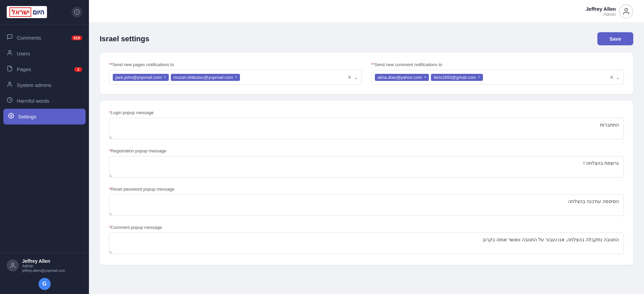 This screenshot has width=644, height=294. What do you see at coordinates (34, 85) in the screenshot?
I see `sidebar-label-system-admins: System admins` at bounding box center [34, 85].